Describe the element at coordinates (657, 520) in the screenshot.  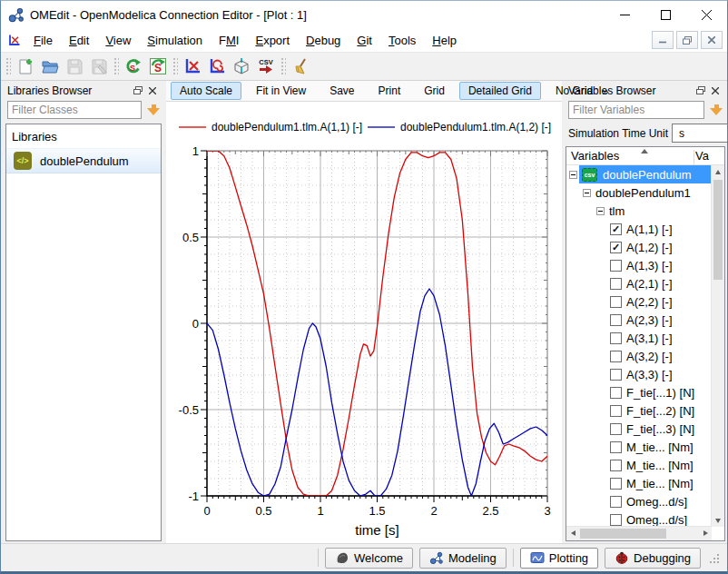
I see `variable-label: Omeg...d/s]` at that location.